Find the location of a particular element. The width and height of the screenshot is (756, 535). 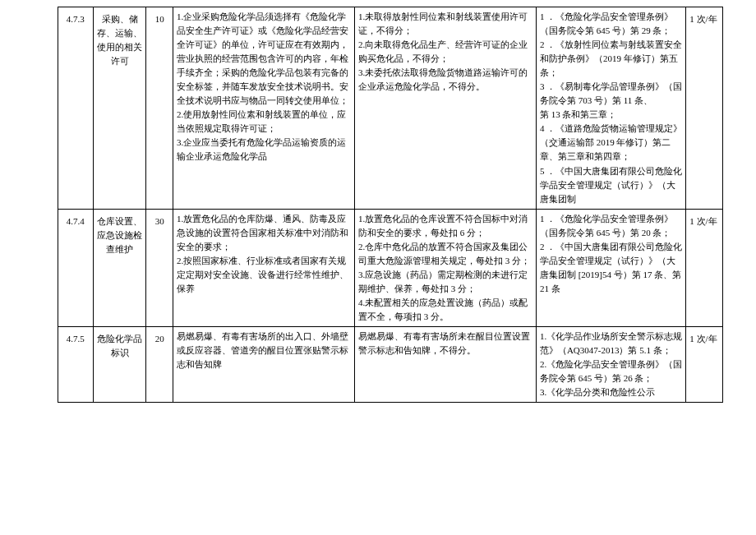

cell-method: 易燃易爆、有毒有害场所未在醒目位置设置警示标志和告知牌，不得分。 is located at coordinates (445, 365).